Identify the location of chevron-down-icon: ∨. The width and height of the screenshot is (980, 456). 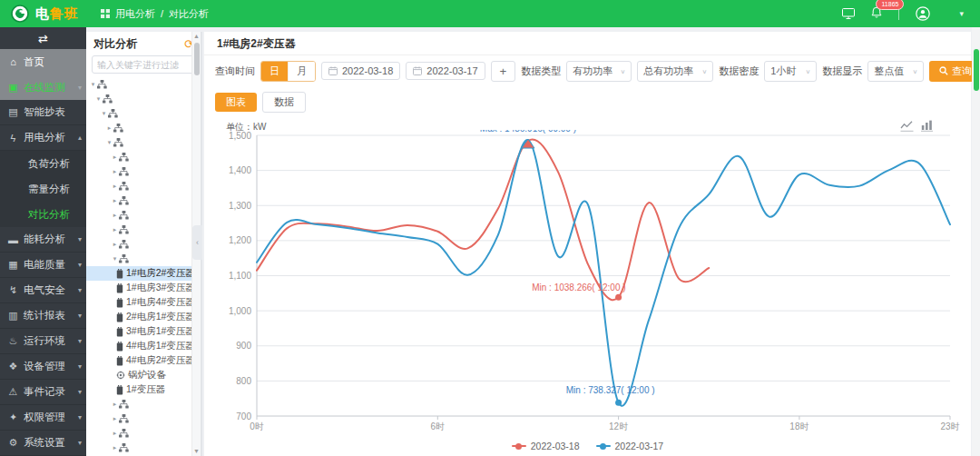
(808, 71).